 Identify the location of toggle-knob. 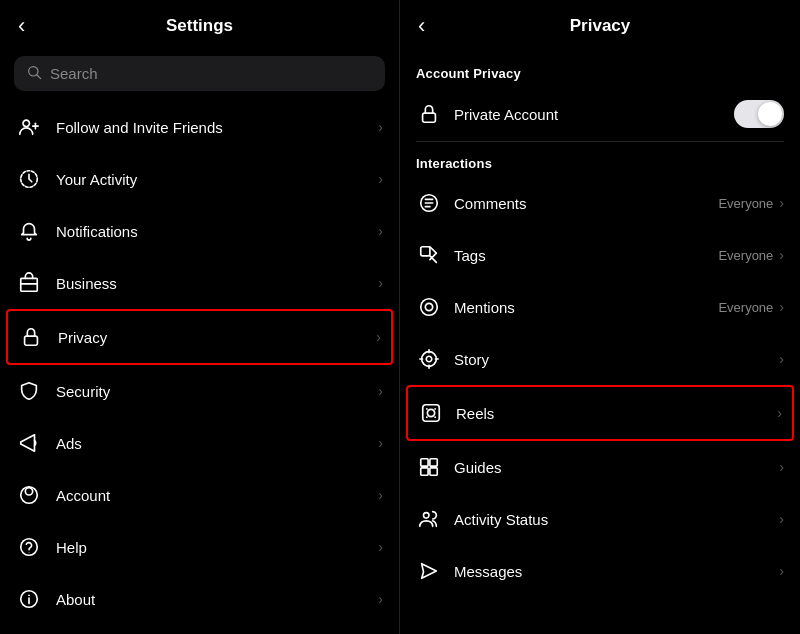
(770, 114).